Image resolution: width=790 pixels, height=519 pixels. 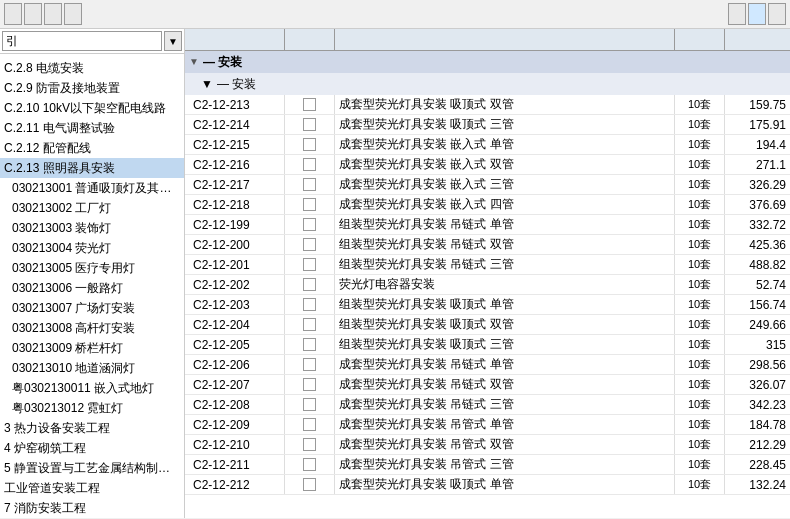 What do you see at coordinates (92, 228) in the screenshot?
I see `tree-item: 030213003 装饰灯` at bounding box center [92, 228].